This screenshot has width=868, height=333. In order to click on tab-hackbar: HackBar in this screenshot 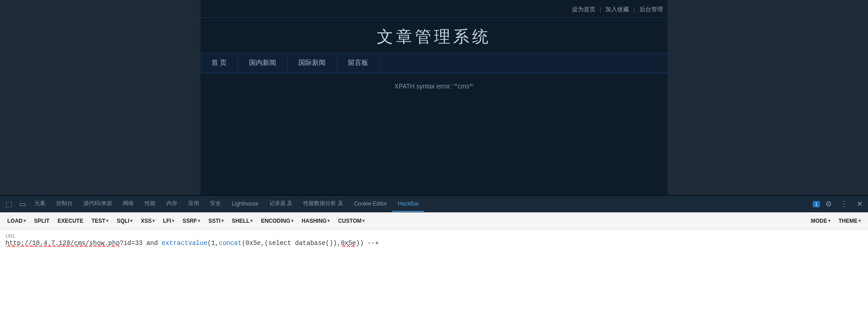, I will do `click(408, 204)`.